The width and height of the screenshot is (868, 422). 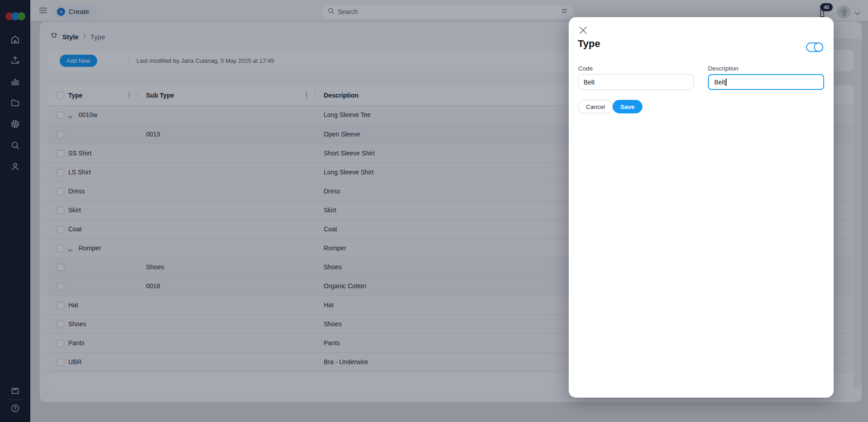 What do you see at coordinates (595, 107) in the screenshot?
I see `cancel-button: Cancel` at bounding box center [595, 107].